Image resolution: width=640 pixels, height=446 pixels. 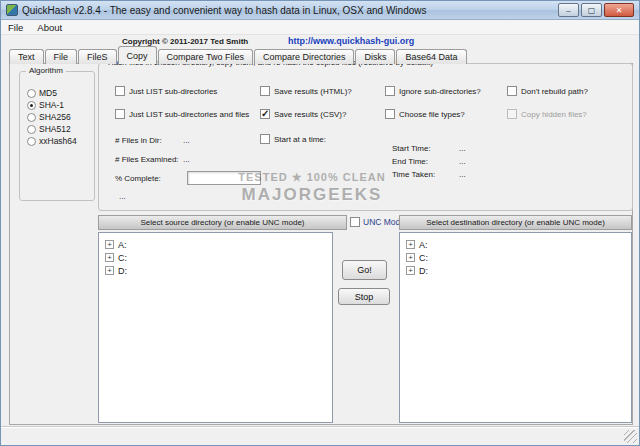 I want to click on radio-md5: MD5, so click(x=42, y=93).